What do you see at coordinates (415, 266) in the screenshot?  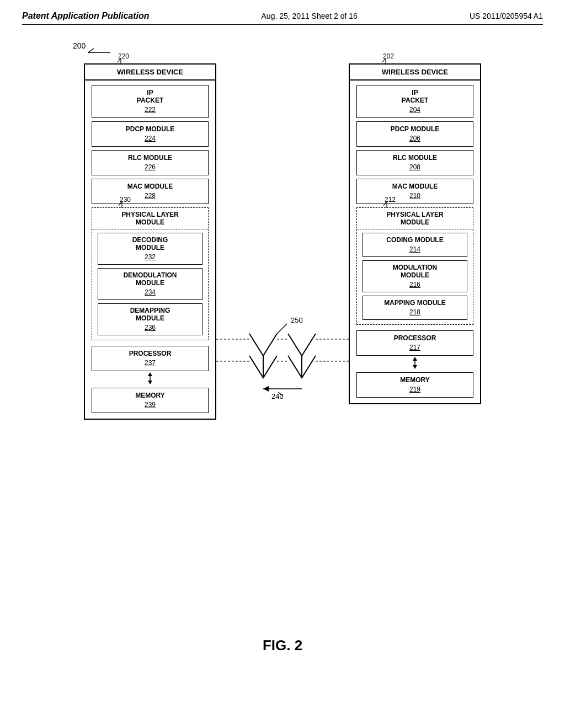 I see `phys-module-right: 212 PHYSICAL LAYERMODULE CODING MODULE 2…` at bounding box center [415, 266].